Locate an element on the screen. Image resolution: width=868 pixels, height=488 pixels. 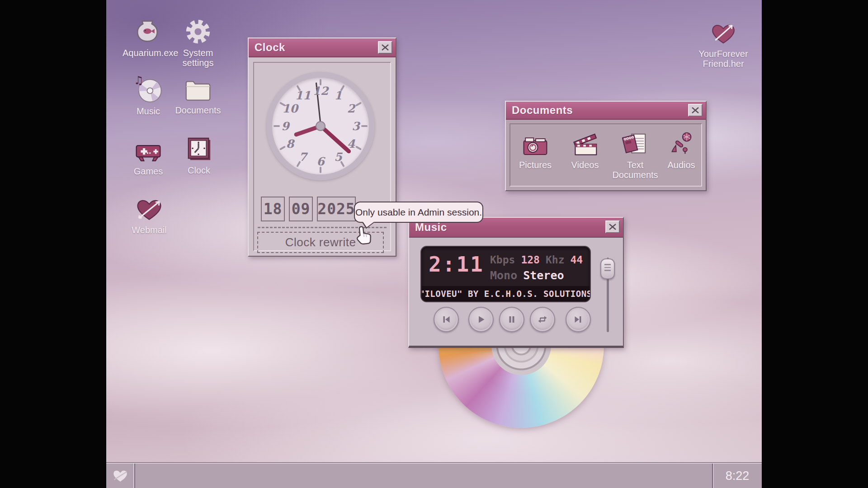
hand-cursor-icon is located at coordinates (364, 236).